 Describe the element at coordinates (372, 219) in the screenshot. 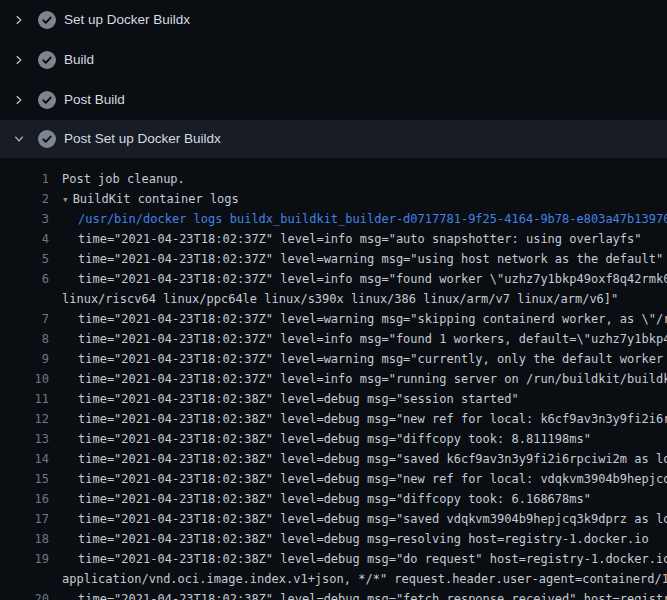

I see `log-line-text: /usr/bin/docker logs buildx_buildkit_bui…` at that location.